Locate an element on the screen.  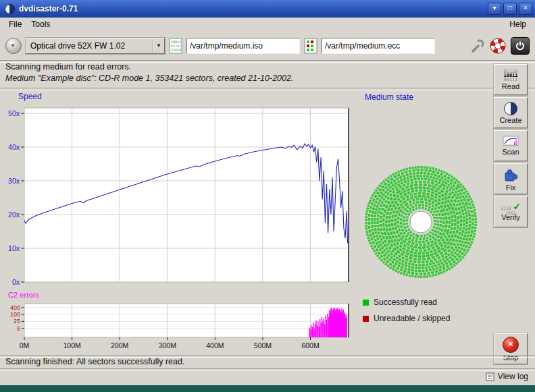
close-button-icon: × is located at coordinates (526, 9).